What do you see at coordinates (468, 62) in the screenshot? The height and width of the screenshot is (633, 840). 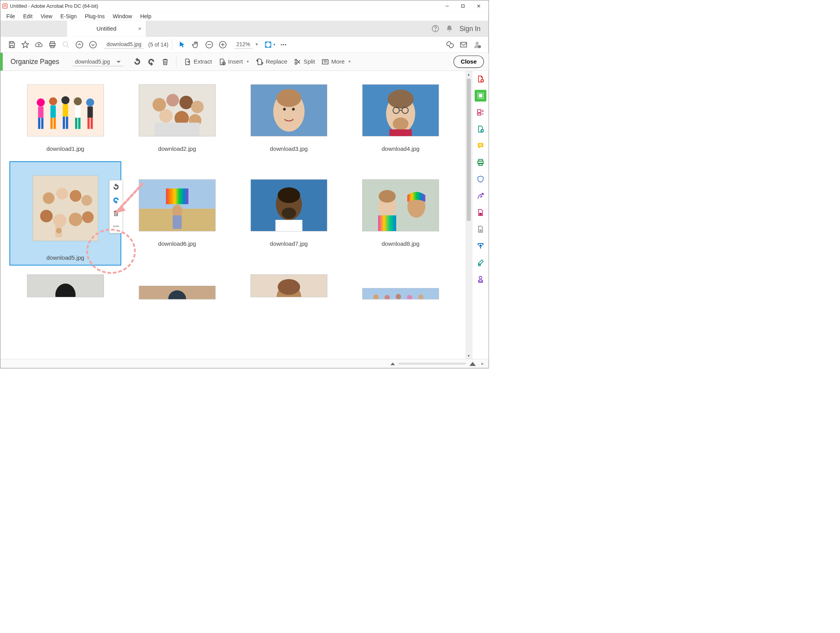 I see `close-button: Close` at bounding box center [468, 62].